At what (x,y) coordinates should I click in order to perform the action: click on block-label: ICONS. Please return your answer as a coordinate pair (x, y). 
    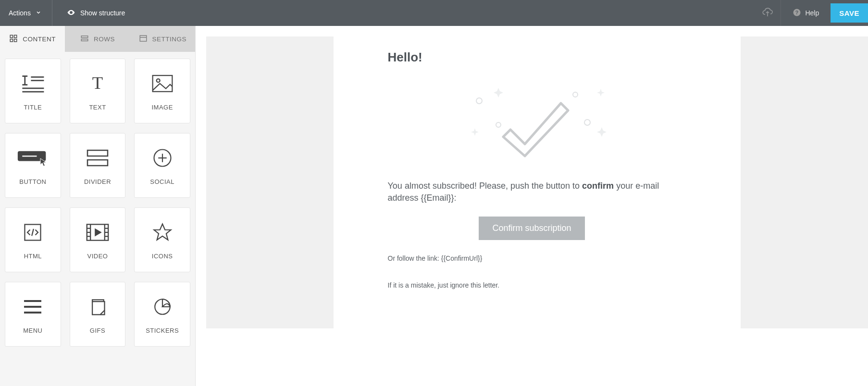
    Looking at the image, I should click on (162, 256).